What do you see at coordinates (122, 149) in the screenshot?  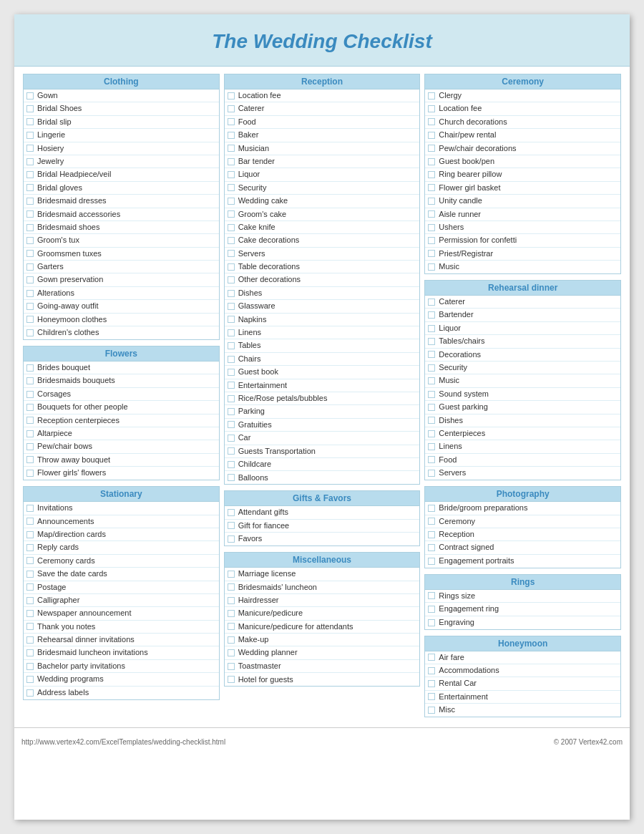 I see `list-item: Hosiery` at bounding box center [122, 149].